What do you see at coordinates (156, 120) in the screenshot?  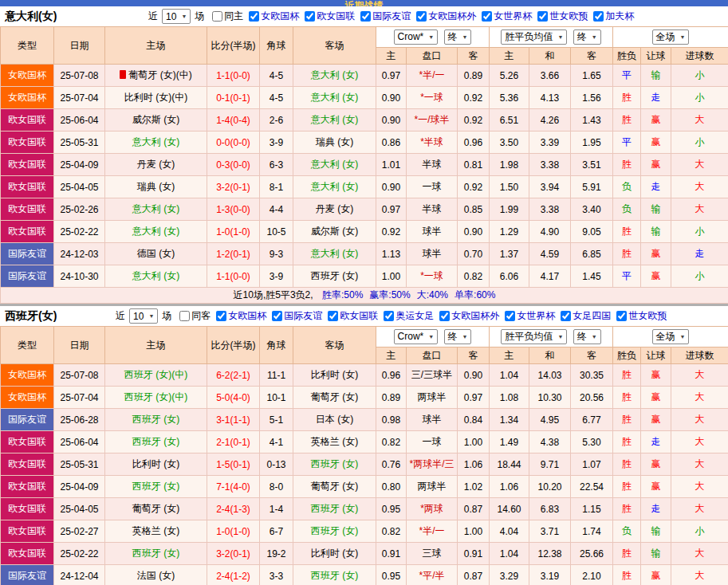 I see `home-team-name: 威尔斯 (女)` at bounding box center [156, 120].